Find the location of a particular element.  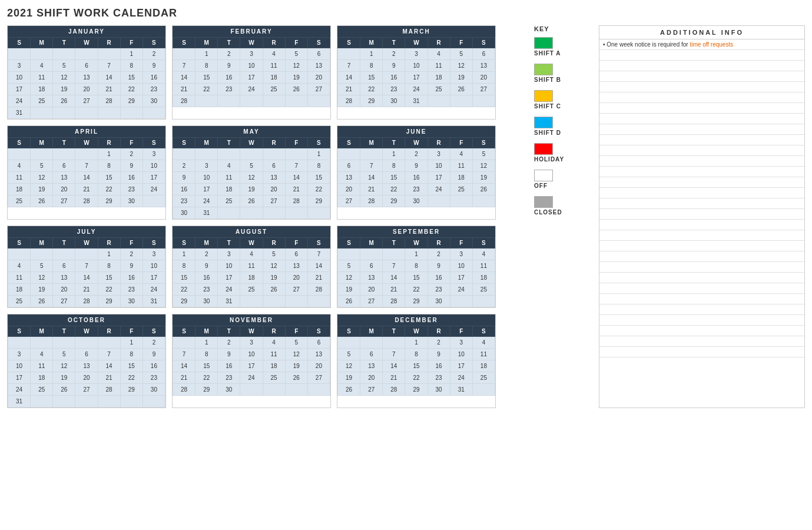

calendar-header: NOVEMBER is located at coordinates (251, 320).